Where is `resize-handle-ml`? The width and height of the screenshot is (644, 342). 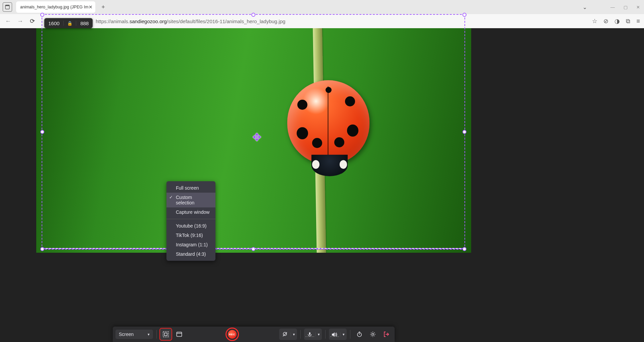
resize-handle-ml is located at coordinates (42, 132).